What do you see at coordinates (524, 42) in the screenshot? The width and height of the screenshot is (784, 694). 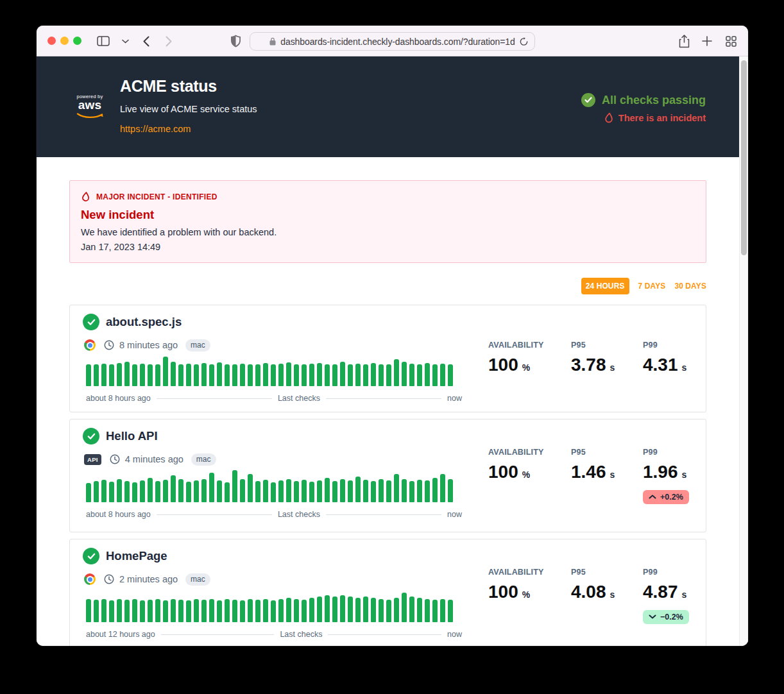 I see `reload-icon` at bounding box center [524, 42].